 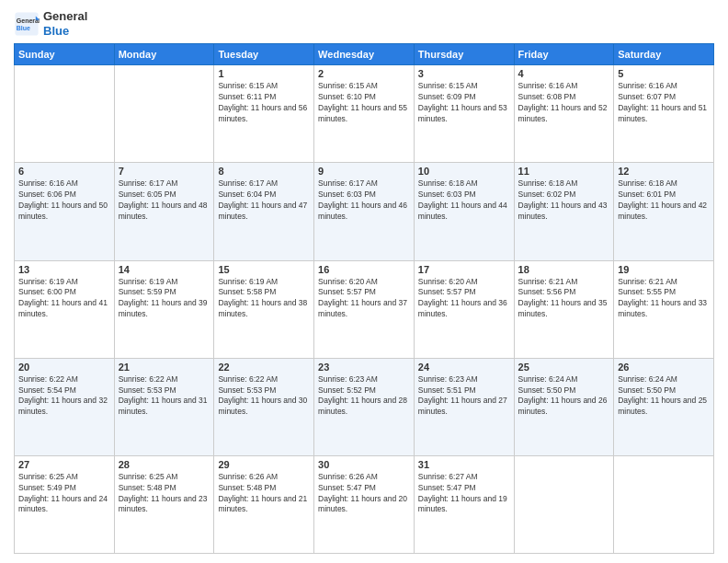 I want to click on day-number: 19, so click(x=664, y=270).